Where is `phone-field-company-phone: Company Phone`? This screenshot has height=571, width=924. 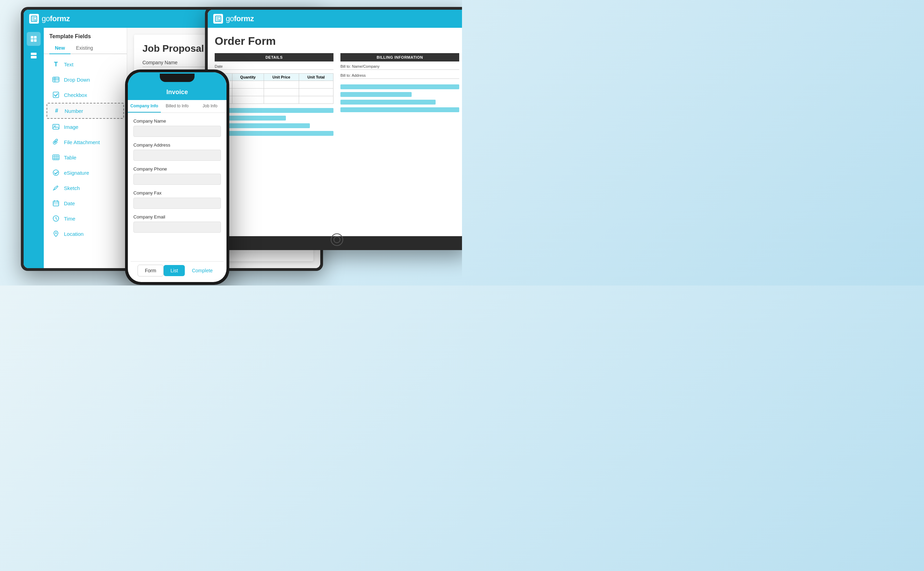 phone-field-company-phone: Company Phone is located at coordinates (177, 176).